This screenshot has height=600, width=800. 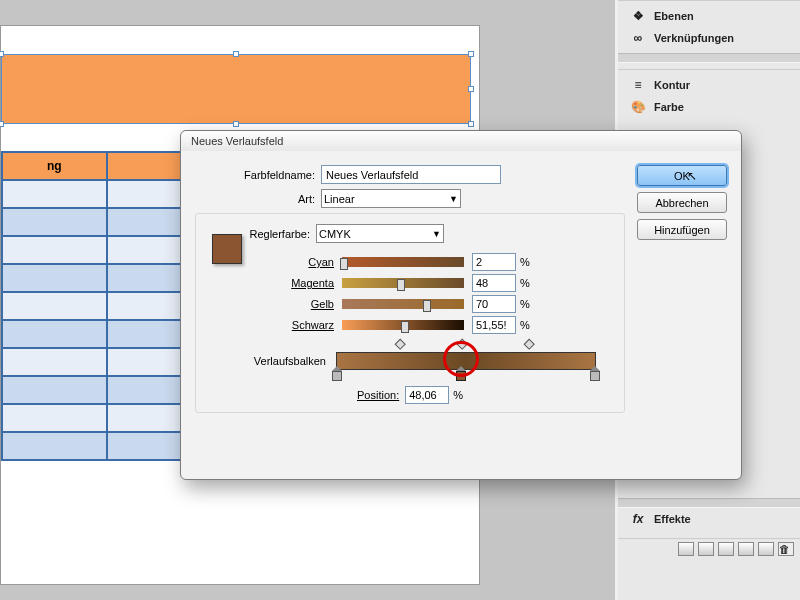 I want to click on panel-label: Ebenen, so click(x=674, y=16).